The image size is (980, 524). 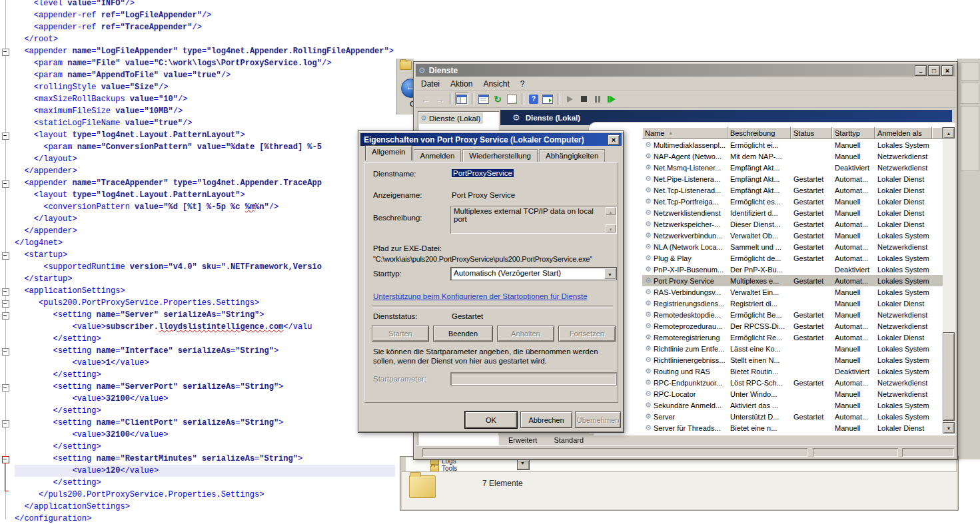 I want to click on stop-icon, so click(x=584, y=99).